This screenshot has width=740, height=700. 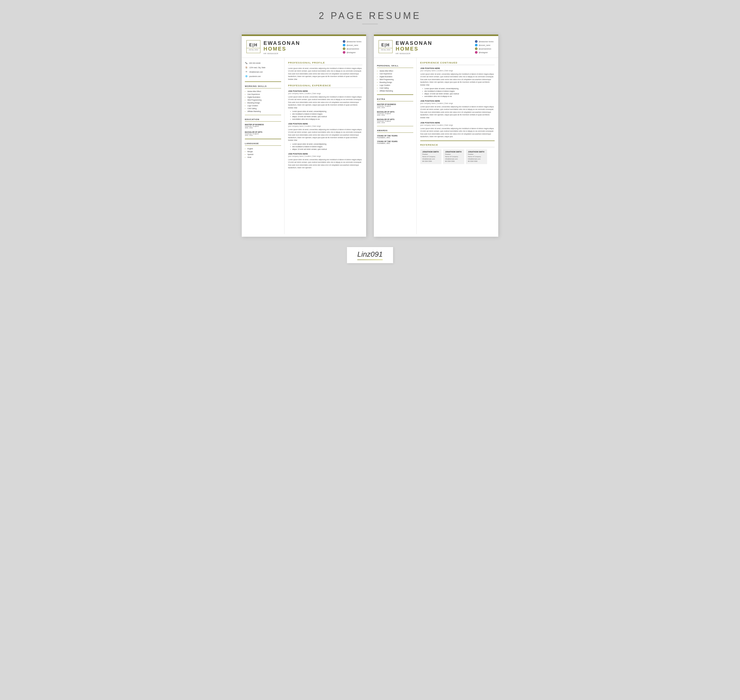 What do you see at coordinates (457, 79) in the screenshot?
I see `job-cont-desc-1: Lorem ipsum dolor sit amet, consectetur …` at bounding box center [457, 79].